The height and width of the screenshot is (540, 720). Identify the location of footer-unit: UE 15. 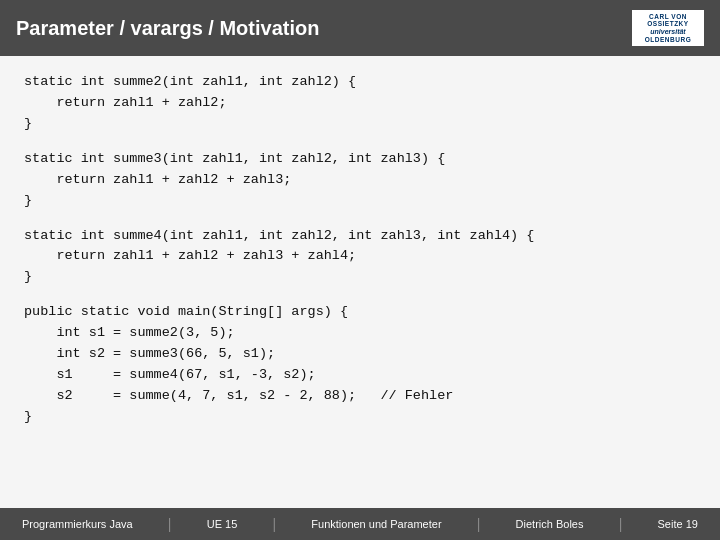
(222, 524).